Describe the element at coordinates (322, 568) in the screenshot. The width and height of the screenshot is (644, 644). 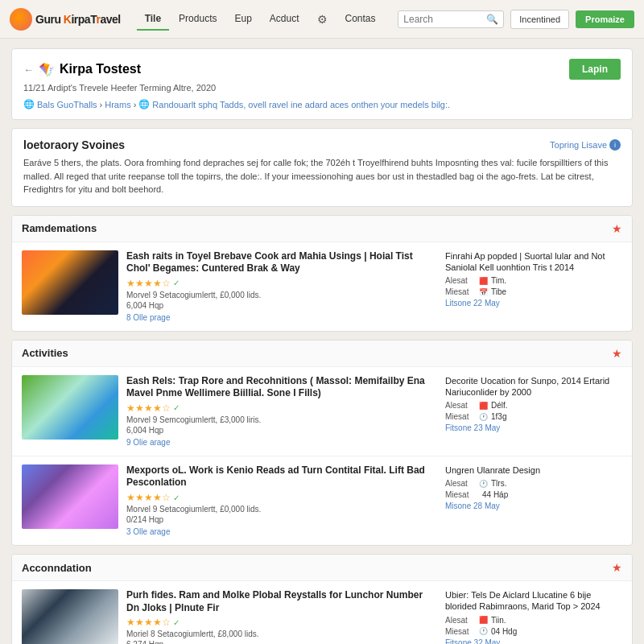
I see `category-header-2: Acconndation★` at that location.